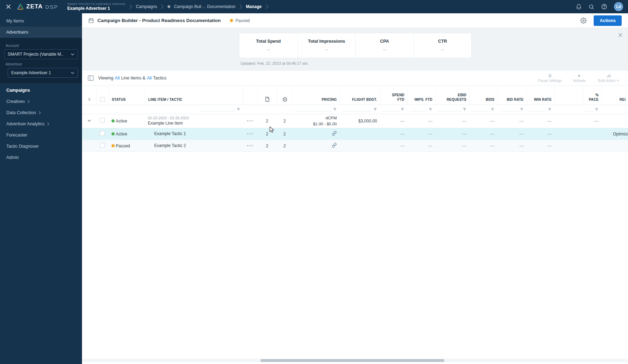 This screenshot has height=364, width=628. I want to click on column-header-bids: BIDS, so click(483, 95).